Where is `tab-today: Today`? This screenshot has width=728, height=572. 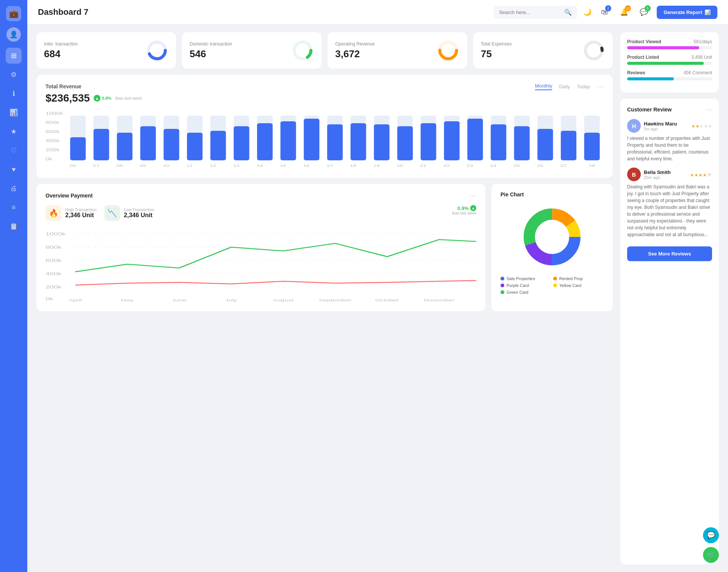 tab-today: Today is located at coordinates (583, 86).